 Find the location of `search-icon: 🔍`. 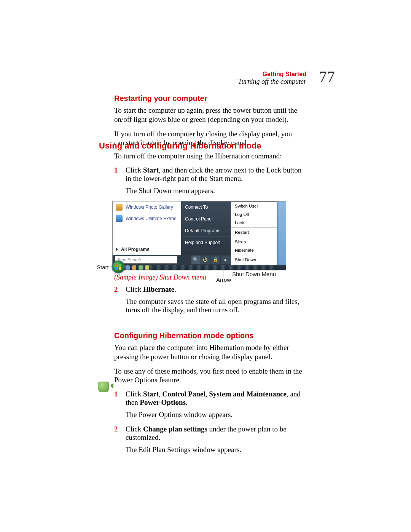

search-icon: 🔍 is located at coordinates (196, 260).